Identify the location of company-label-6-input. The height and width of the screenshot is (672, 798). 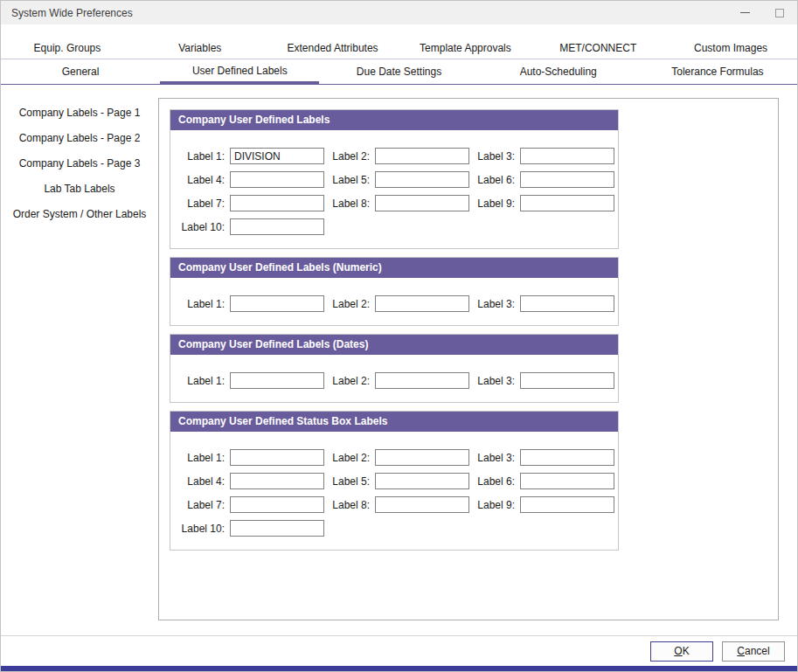
(567, 180).